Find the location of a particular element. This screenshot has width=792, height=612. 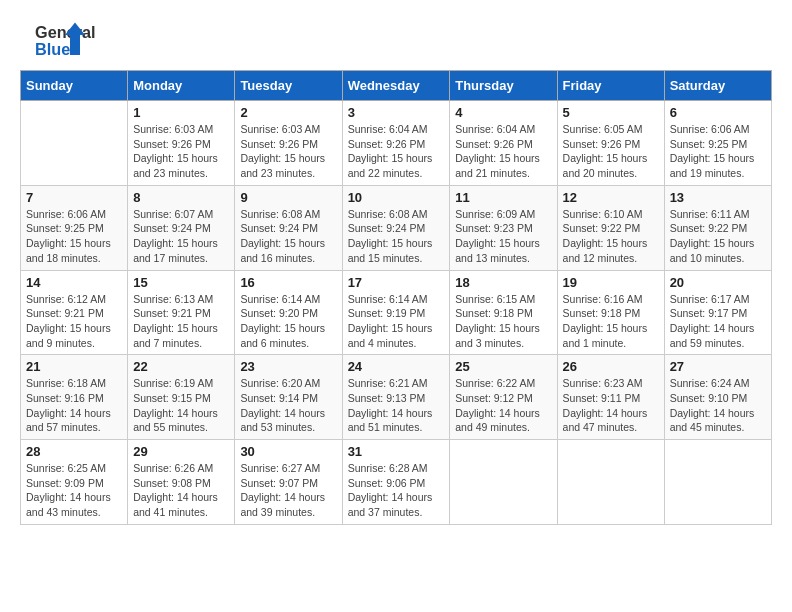

day-info: Sunrise: 6:11 AM Sunset: 9:22 PM Dayligh… is located at coordinates (718, 236).